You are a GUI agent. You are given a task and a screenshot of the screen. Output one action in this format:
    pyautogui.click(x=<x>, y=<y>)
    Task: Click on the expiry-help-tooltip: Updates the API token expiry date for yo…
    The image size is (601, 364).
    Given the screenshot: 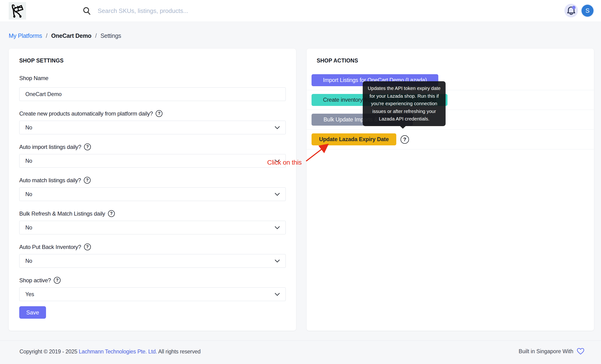 What is the action you would take?
    pyautogui.click(x=404, y=104)
    